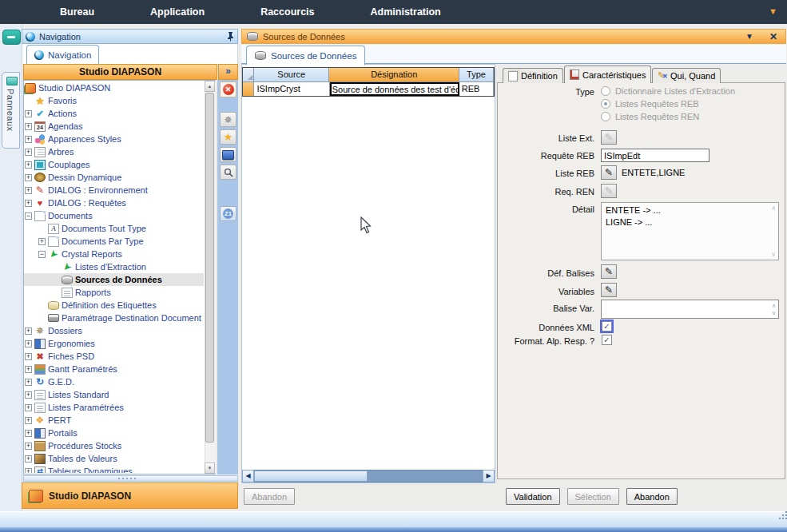  What do you see at coordinates (609, 173) in the screenshot?
I see `liste-reb-button: ✎` at bounding box center [609, 173].